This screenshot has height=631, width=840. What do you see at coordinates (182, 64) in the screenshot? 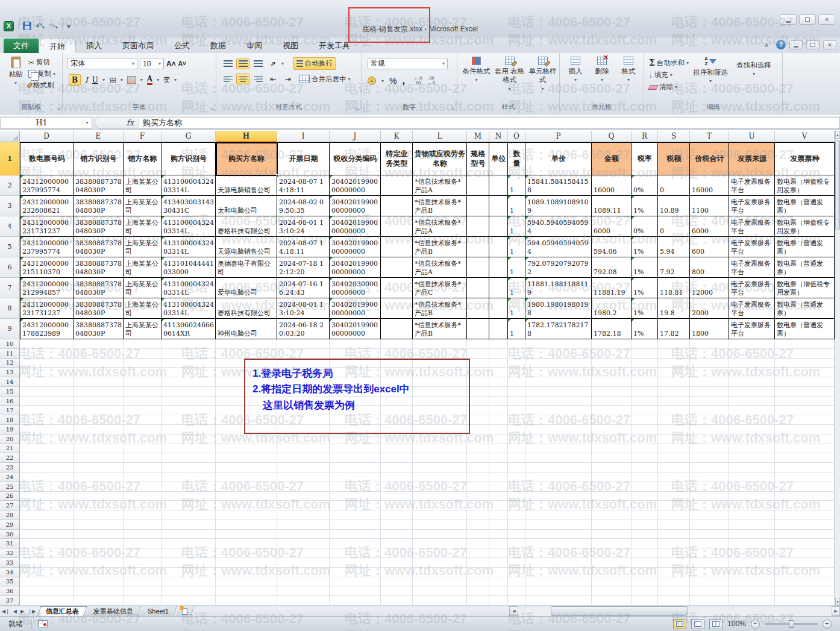
I see `shrink-font-icon: A˅` at bounding box center [182, 64].